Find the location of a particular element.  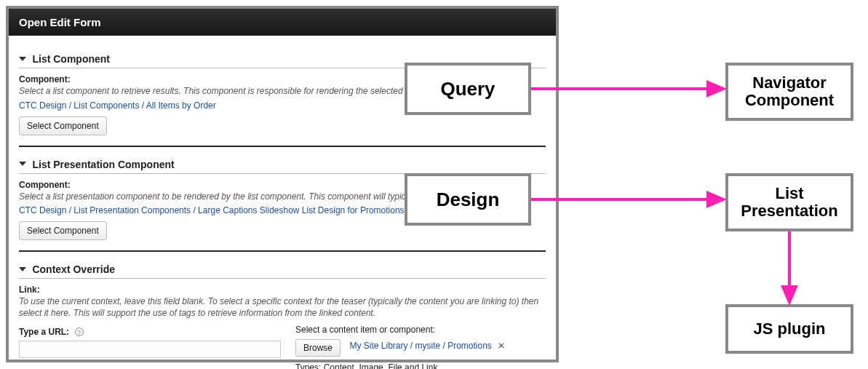

section-header-context-override: Context Override is located at coordinates (282, 271).